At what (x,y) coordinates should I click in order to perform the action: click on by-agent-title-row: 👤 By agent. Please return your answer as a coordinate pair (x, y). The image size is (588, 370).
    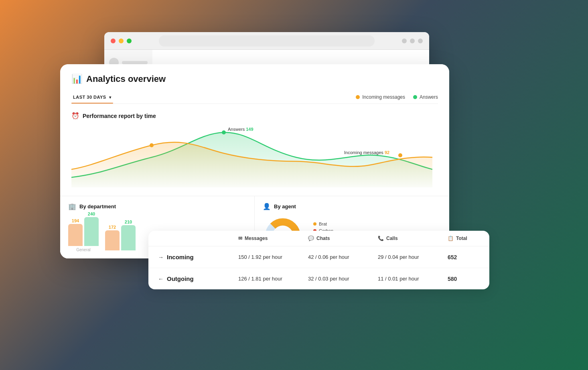
    Looking at the image, I should click on (352, 206).